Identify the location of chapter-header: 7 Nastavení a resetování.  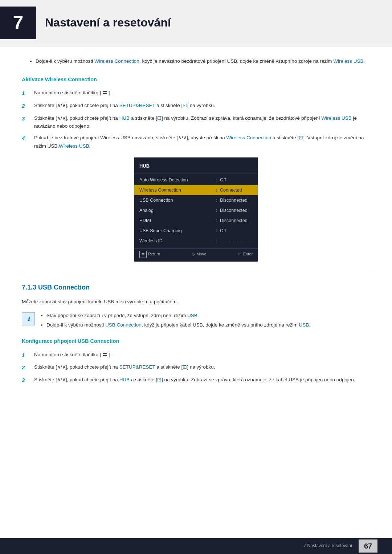
(196, 23).